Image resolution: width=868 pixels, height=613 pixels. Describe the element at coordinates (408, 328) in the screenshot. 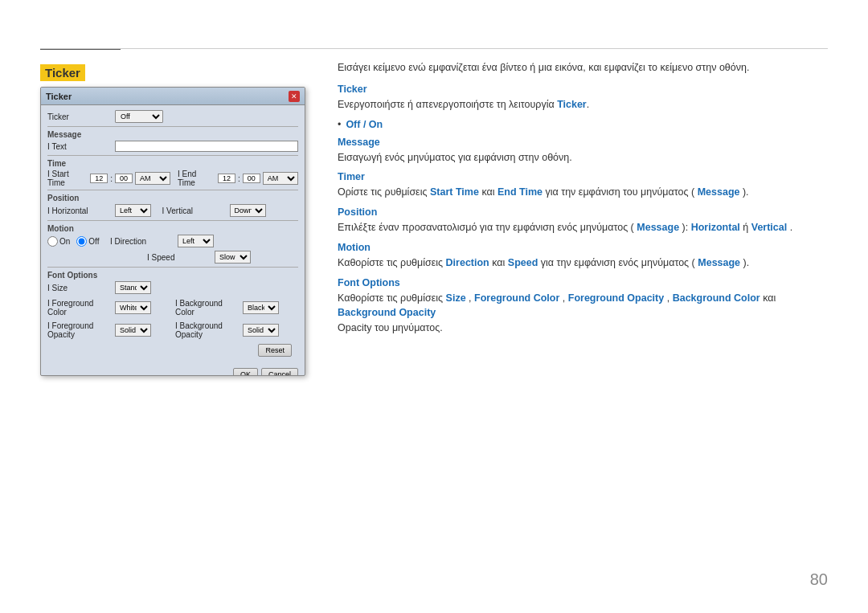

I see `font-mid: του μηνύματος.` at that location.